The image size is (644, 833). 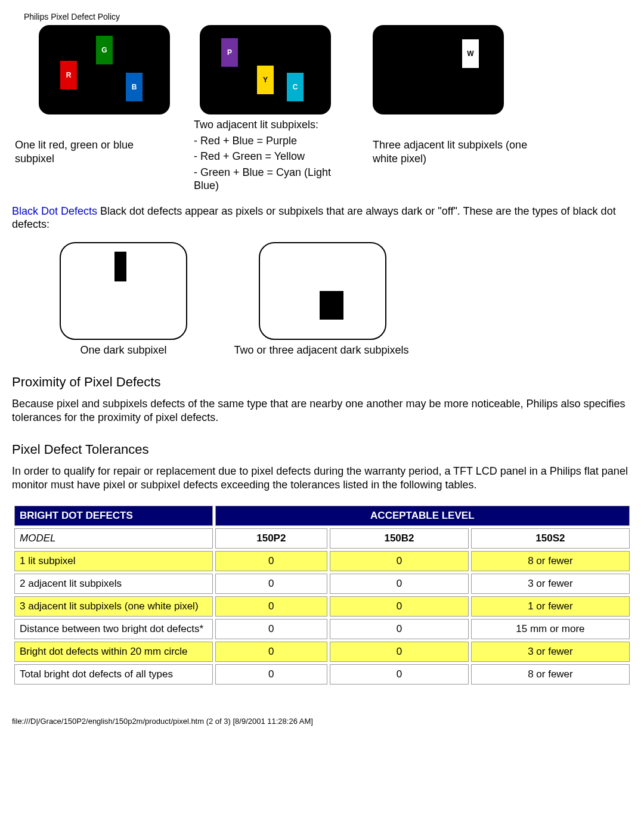 What do you see at coordinates (113, 561) in the screenshot?
I see `table-row-label: 1 lit subpixel` at bounding box center [113, 561].